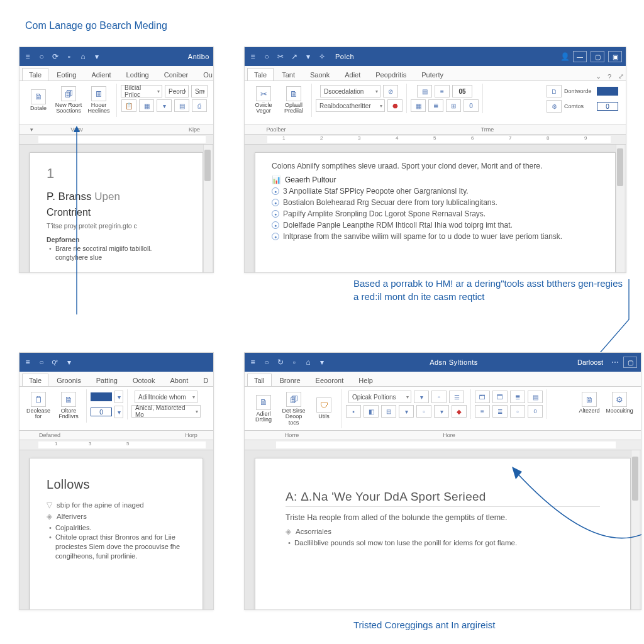 This screenshot has height=644, width=644. What do you see at coordinates (199, 106) in the screenshot?
I see `print-icon: ⎙` at bounding box center [199, 106].